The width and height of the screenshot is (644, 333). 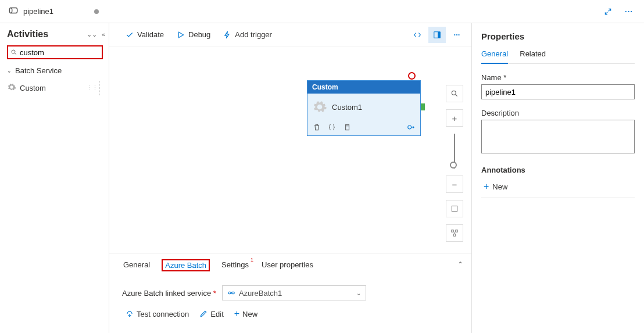 I want to click on collapse-left-icon: «, so click(x=103, y=34).